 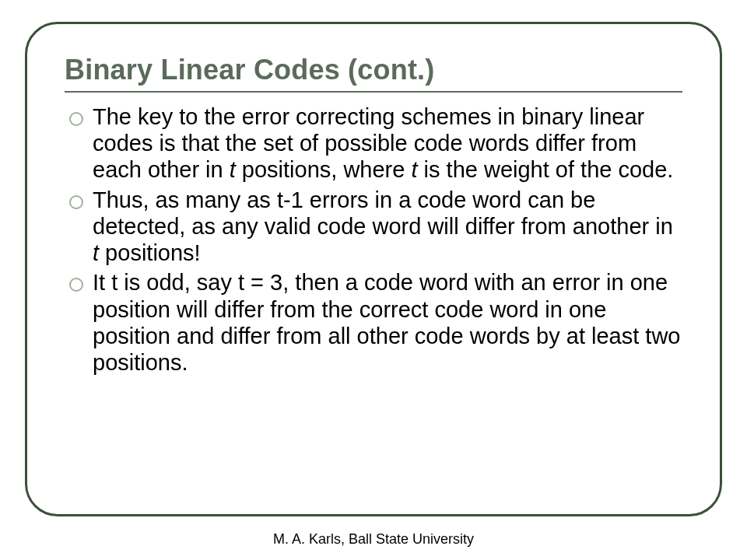 I want to click on slide-footer: M. A. Karls, Ball State University, so click(x=374, y=540).